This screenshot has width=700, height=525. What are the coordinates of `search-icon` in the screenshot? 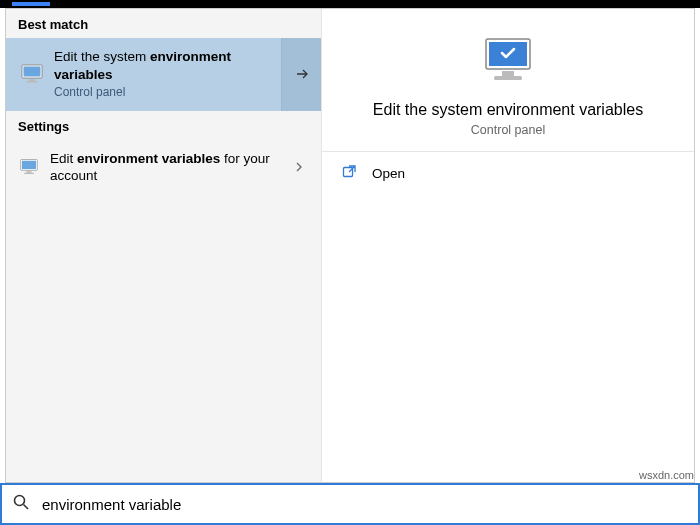 It's located at (21, 504).